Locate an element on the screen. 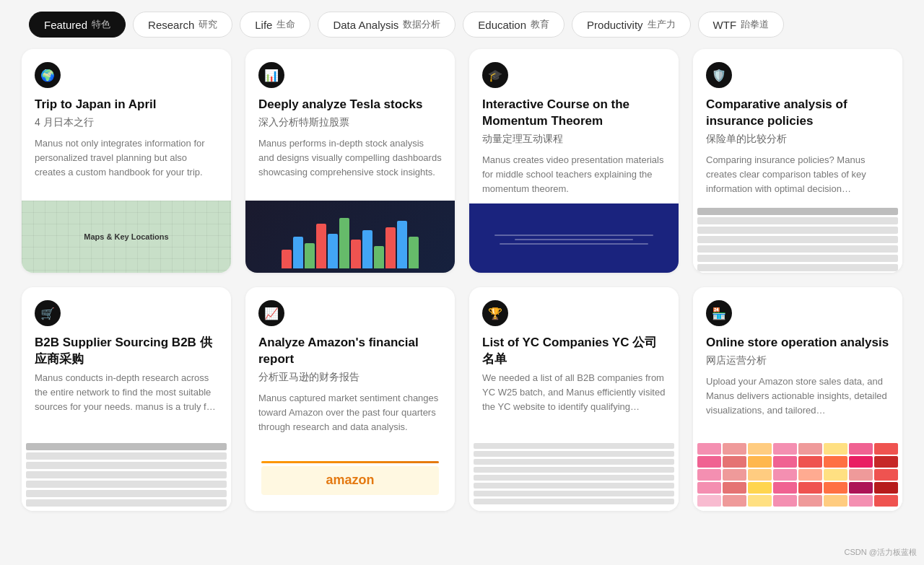 This screenshot has width=924, height=565. mini-chart is located at coordinates (350, 237).